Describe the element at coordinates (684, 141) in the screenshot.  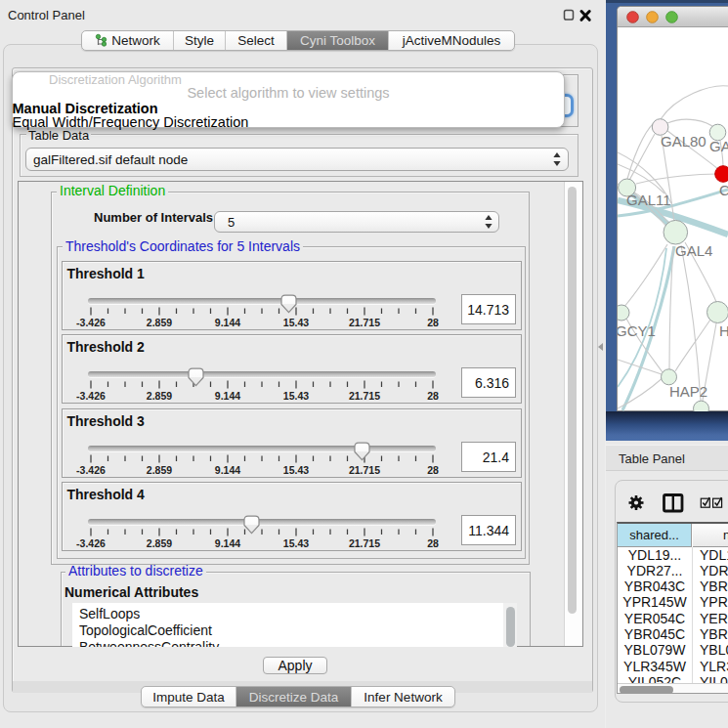
I see `svg-text: GAL80` at that location.